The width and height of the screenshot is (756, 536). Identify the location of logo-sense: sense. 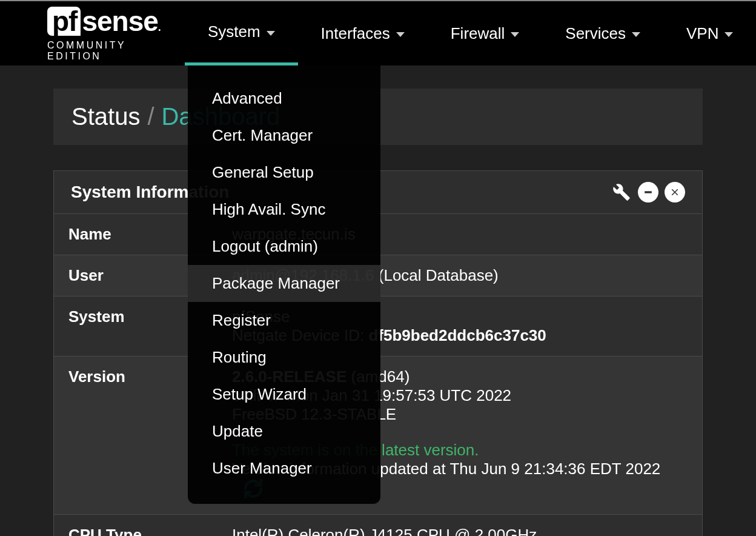
(120, 21).